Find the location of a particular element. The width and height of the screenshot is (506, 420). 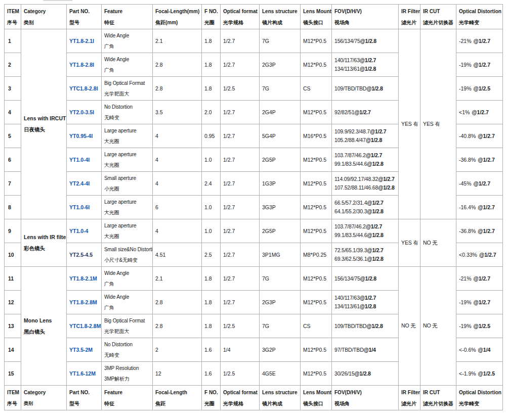

fov-line: 103.7/87/46.2@1/2.7 is located at coordinates (365, 156).